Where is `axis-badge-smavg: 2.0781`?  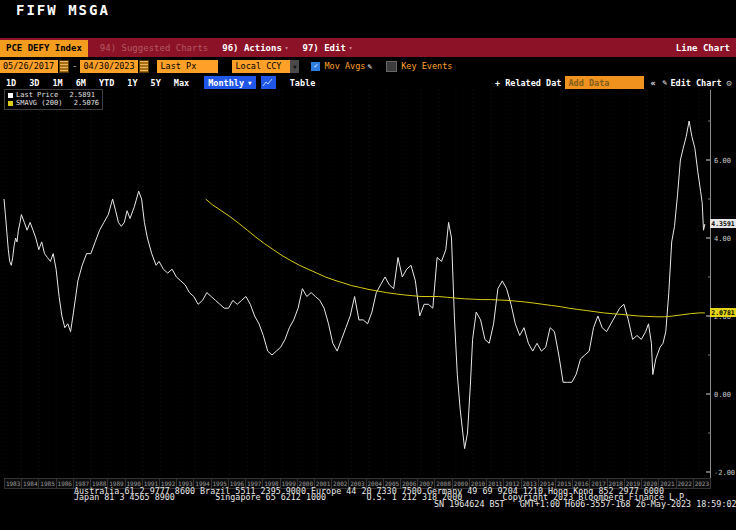 axis-badge-smavg: 2.0781 is located at coordinates (723, 312).